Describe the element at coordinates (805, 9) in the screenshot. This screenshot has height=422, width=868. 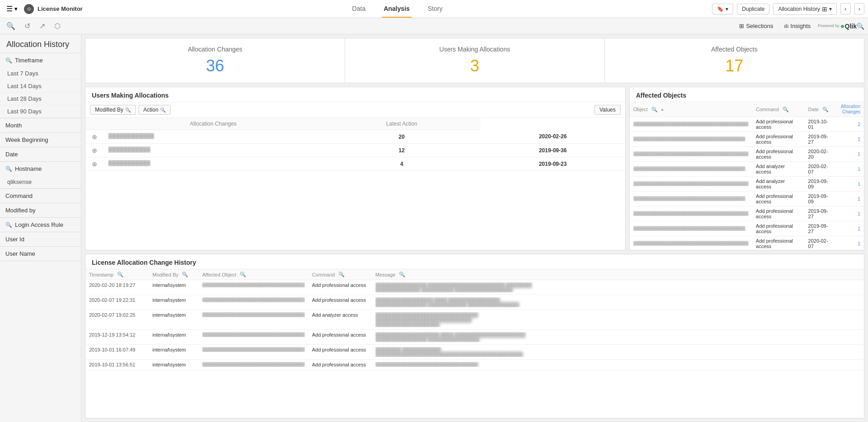
I see `allocation-history-button: Allocation History ⊞ ▾` at that location.